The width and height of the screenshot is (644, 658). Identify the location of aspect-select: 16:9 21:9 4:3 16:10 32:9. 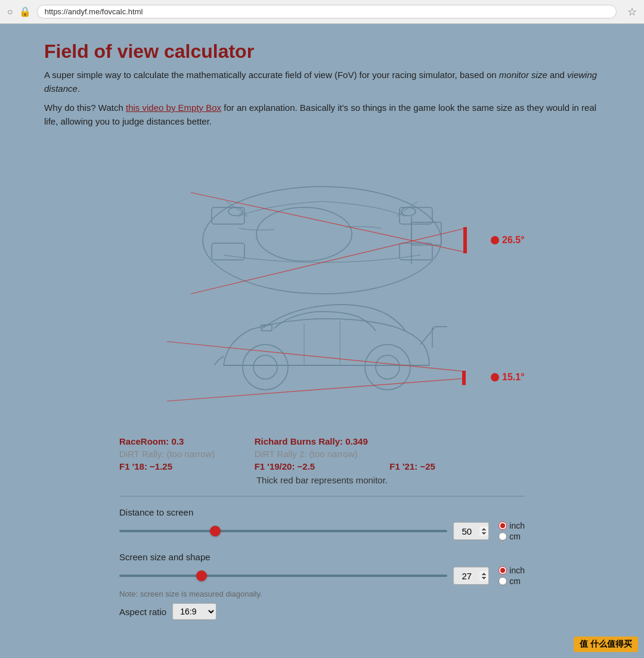
(194, 612).